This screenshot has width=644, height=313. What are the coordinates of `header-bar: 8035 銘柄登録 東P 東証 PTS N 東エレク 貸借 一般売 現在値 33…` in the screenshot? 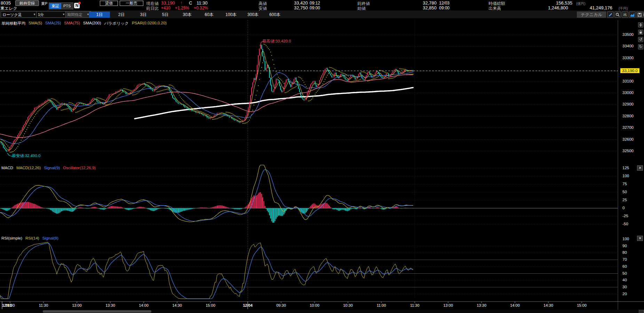 It's located at (322, 5).